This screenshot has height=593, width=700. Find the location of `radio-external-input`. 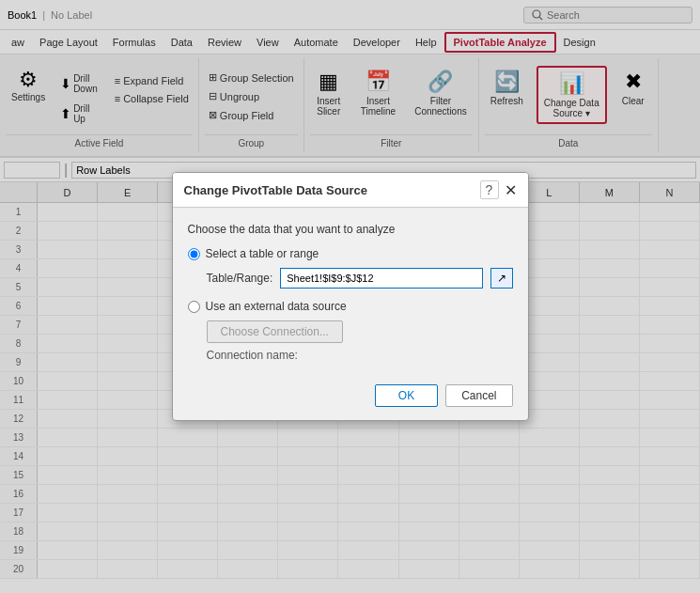

radio-external-input is located at coordinates (194, 306).